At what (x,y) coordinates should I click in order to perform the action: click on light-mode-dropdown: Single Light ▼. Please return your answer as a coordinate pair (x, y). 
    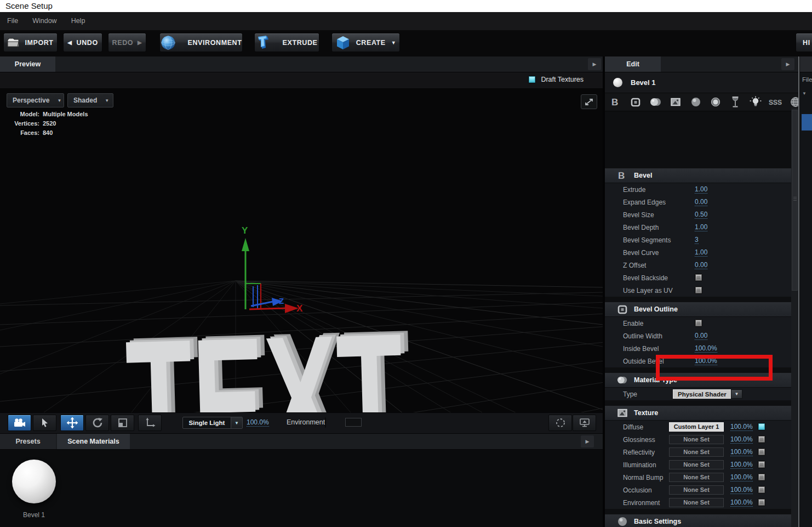
    Looking at the image, I should click on (213, 423).